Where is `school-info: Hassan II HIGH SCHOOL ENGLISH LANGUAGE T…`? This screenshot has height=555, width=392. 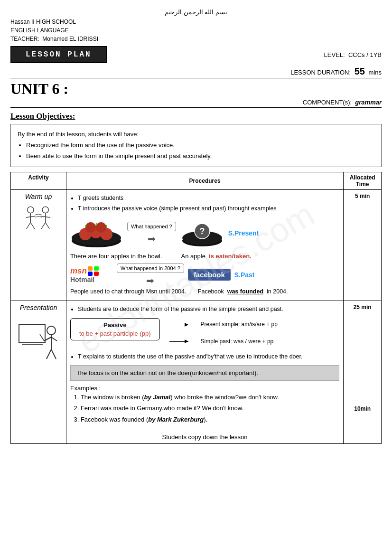 school-info: Hassan II HIGH SCHOOL ENGLISH LANGUAGE T… is located at coordinates (196, 30).